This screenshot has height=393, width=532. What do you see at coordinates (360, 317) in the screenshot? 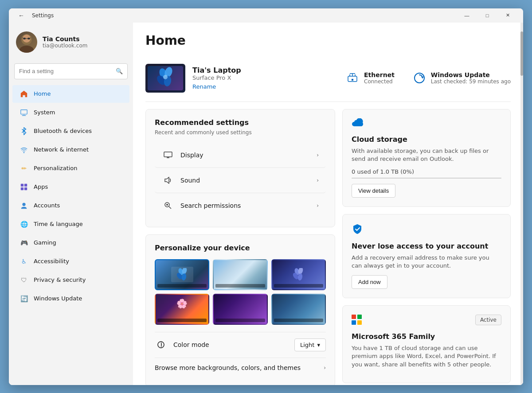
I see `ms365-sq-green` at bounding box center [360, 317].